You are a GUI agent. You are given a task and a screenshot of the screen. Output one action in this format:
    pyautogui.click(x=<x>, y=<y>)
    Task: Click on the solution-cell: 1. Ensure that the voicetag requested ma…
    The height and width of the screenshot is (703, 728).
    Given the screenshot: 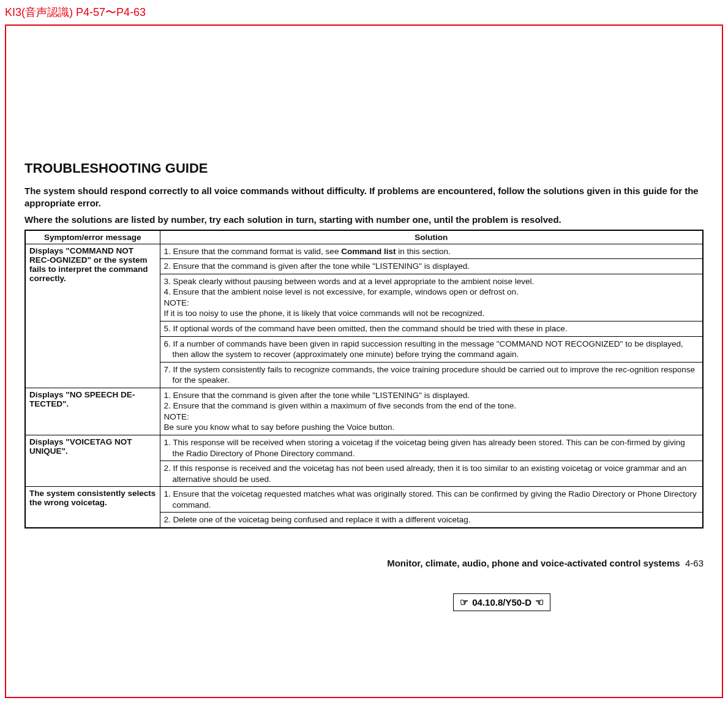 What is the action you would take?
    pyautogui.click(x=431, y=500)
    